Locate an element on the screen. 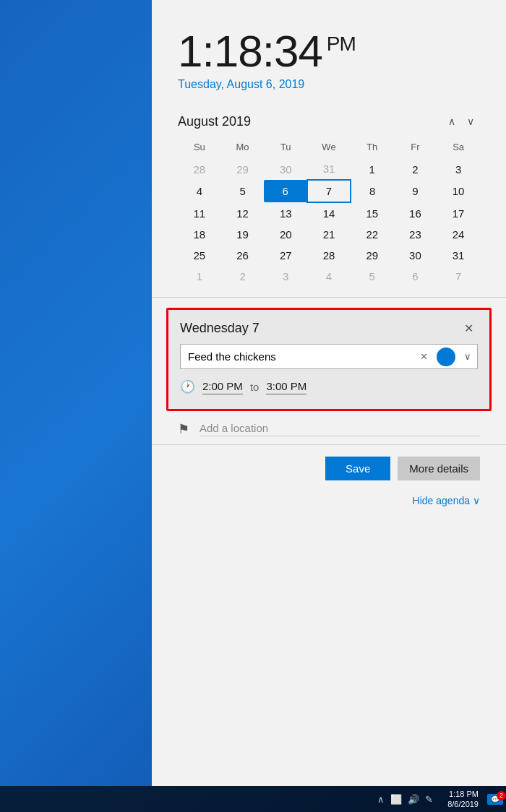 The image size is (506, 812). calendar-day: 26 is located at coordinates (243, 256).